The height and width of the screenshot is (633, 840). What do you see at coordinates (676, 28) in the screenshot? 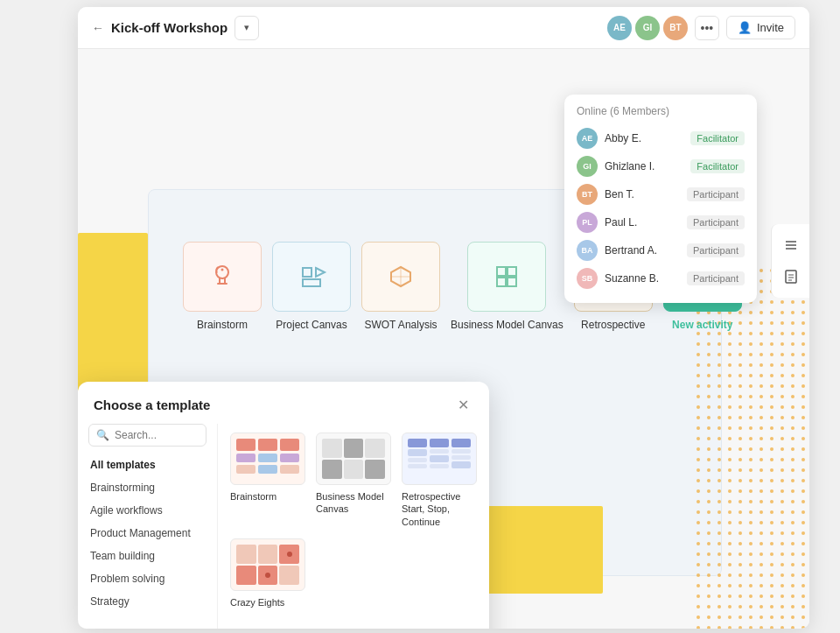
I see `avatar-bt: BT` at bounding box center [676, 28].